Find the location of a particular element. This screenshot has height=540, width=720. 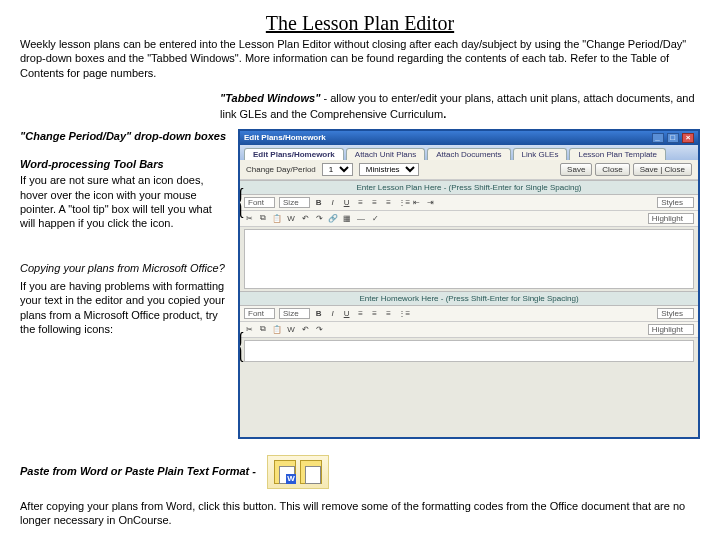

paste-from-word-icon is located at coordinates (285, 472).